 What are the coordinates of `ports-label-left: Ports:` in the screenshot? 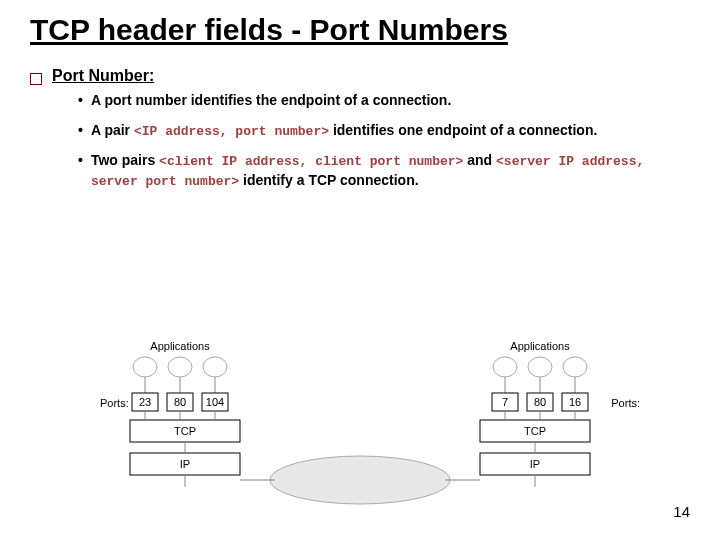 It's located at (114, 403).